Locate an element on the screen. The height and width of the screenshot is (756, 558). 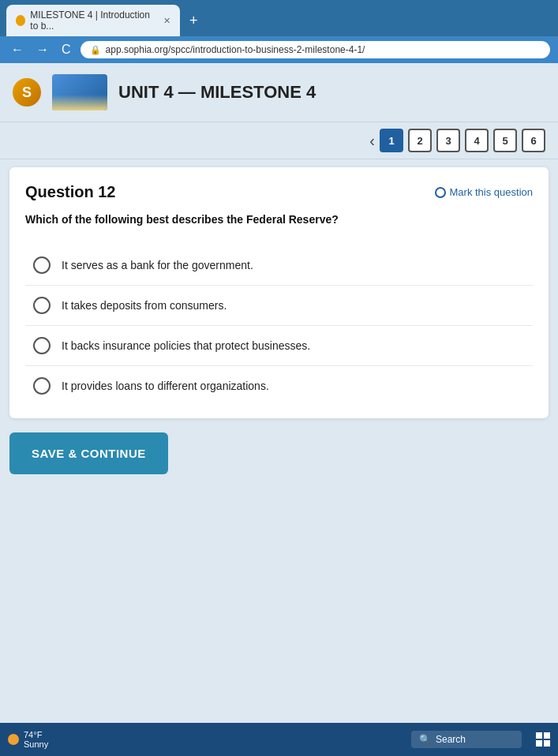
sophia-logo: S is located at coordinates (27, 92).